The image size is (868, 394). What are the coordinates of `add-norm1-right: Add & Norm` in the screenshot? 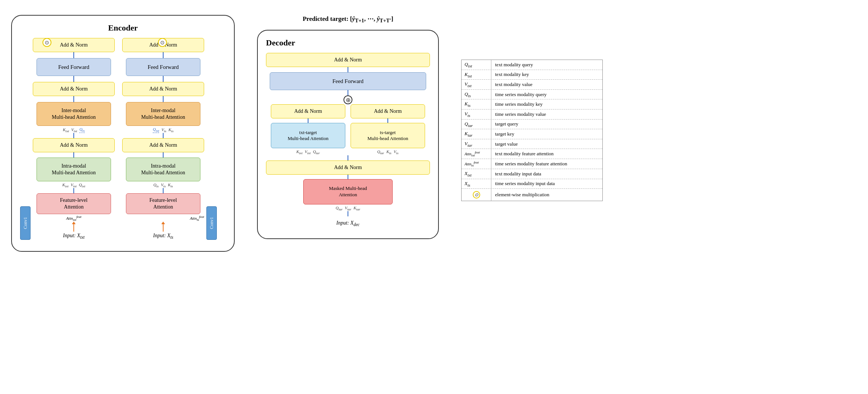 It's located at (163, 145).